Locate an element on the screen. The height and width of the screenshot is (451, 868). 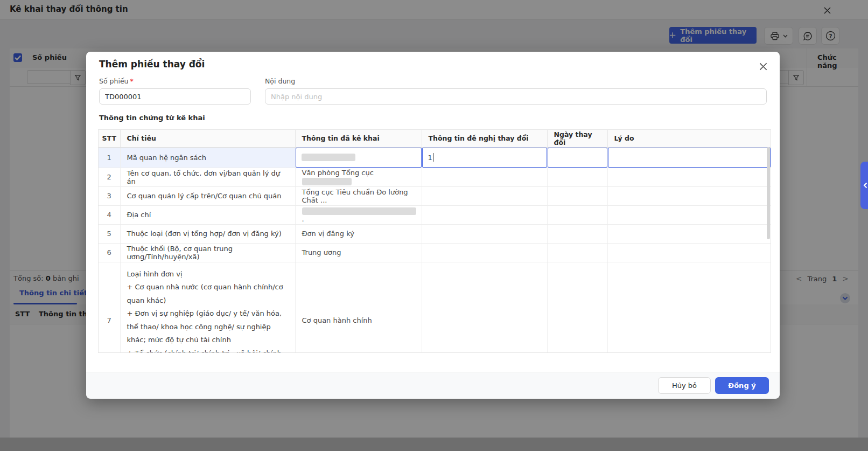
th-chi-tieu: Chỉ tiêu is located at coordinates (208, 138).